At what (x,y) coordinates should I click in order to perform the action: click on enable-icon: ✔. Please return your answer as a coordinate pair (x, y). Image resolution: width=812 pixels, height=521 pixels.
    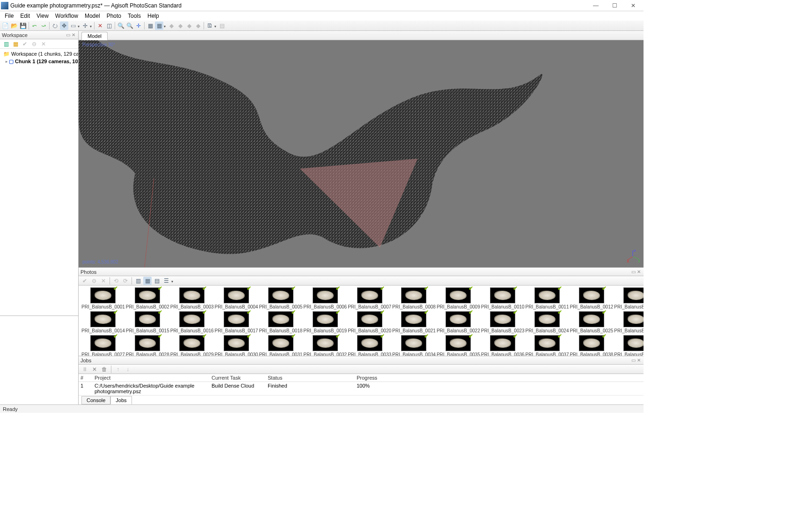
    Looking at the image, I should click on (25, 44).